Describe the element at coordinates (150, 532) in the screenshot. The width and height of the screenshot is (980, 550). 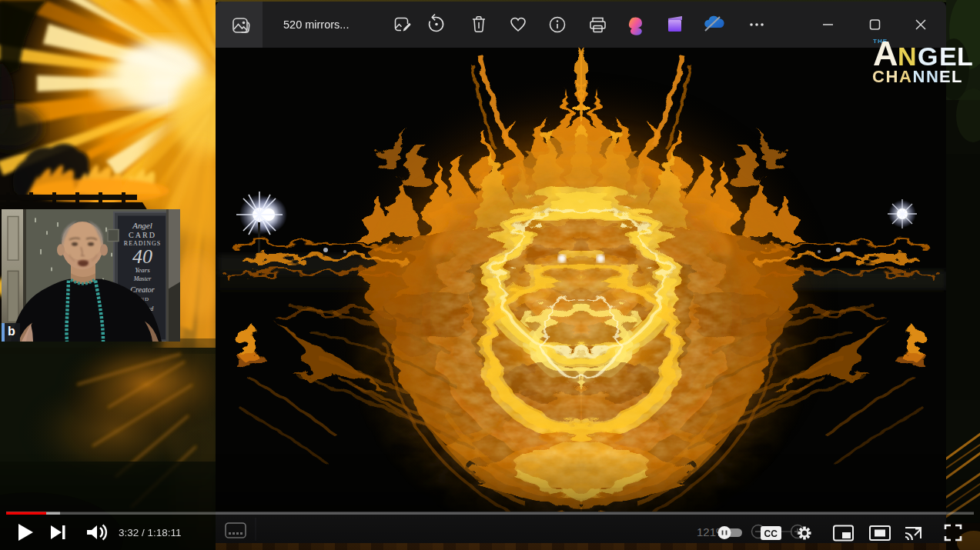
I see `svg-text: 3:32 / 1:18:11` at that location.